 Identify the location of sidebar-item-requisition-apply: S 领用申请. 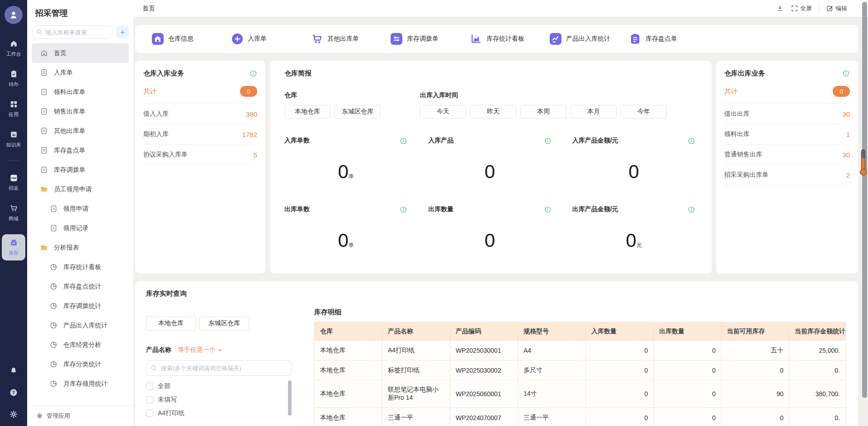
(80, 209).